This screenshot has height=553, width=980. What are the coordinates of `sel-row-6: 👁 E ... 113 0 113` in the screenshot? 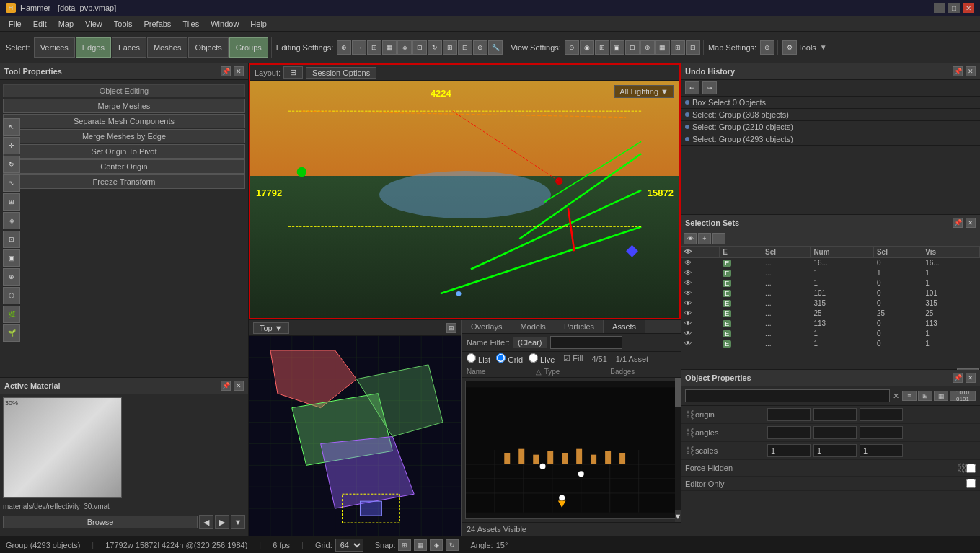 It's located at (831, 324).